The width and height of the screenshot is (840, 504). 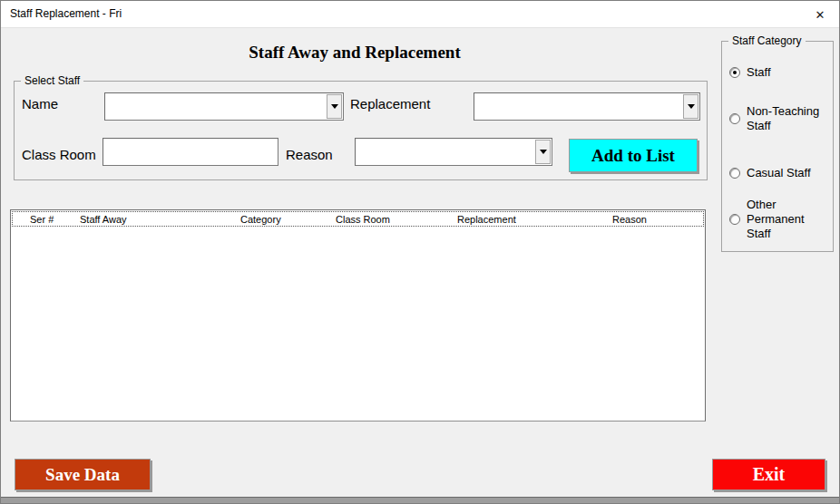 What do you see at coordinates (778, 173) in the screenshot?
I see `radio-casual-staff: Casual Staff` at bounding box center [778, 173].